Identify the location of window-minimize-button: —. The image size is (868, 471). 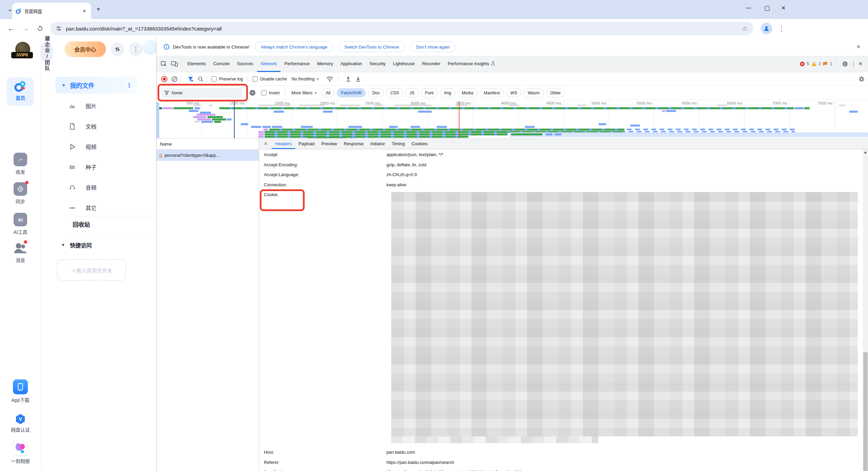
(748, 8).